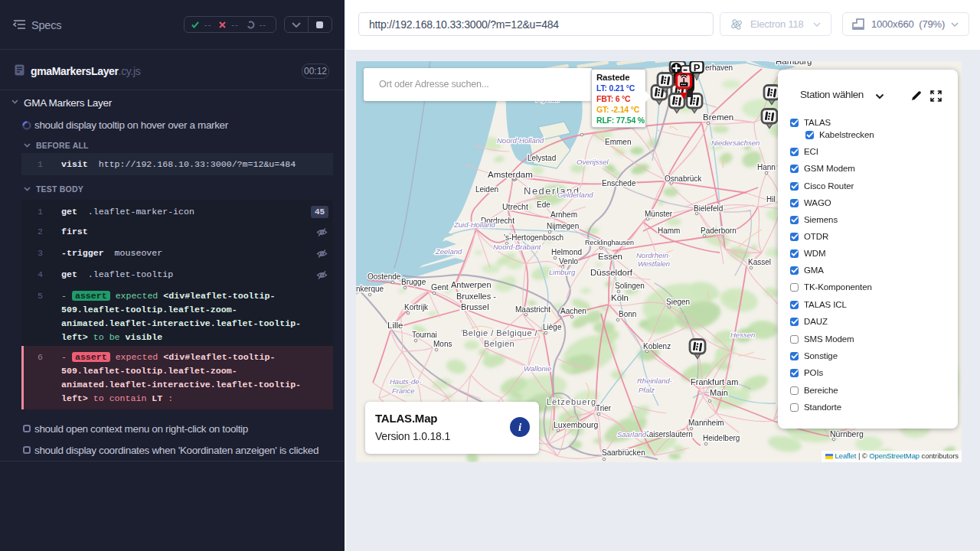  I want to click on svg-text: Enschede, so click(619, 184).